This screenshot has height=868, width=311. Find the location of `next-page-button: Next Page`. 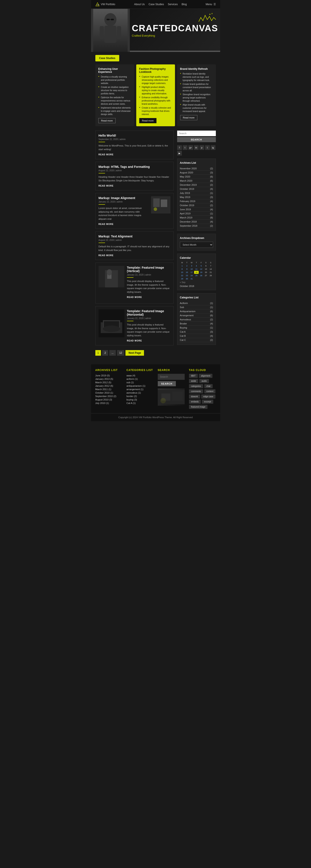

next-page-button: Next Page is located at coordinates (135, 353).